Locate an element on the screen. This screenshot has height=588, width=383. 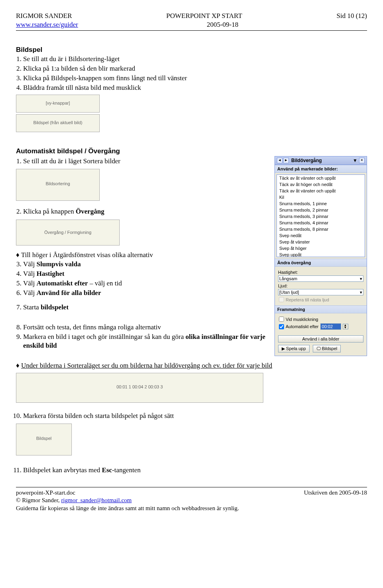
s2-step11: Bildspelet kan avbrytas med Esc-tangente… is located at coordinates (195, 470).